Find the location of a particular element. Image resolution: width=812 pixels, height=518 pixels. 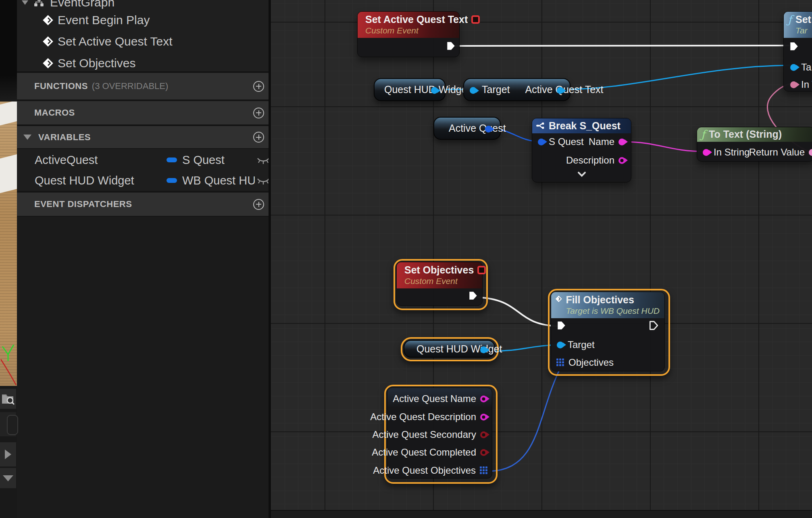

variable-label: Active Quest is located at coordinates (477, 128).